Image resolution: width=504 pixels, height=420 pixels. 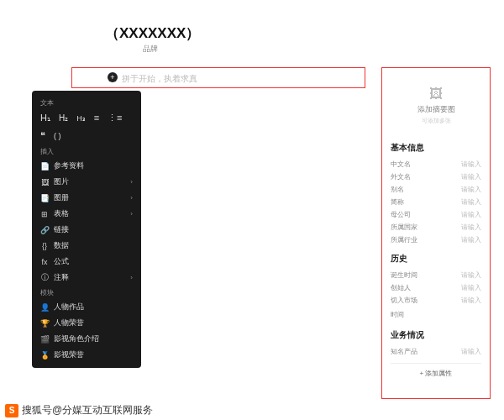 I want to click on module-2: 🎬影视角色介绍, so click(x=87, y=339).